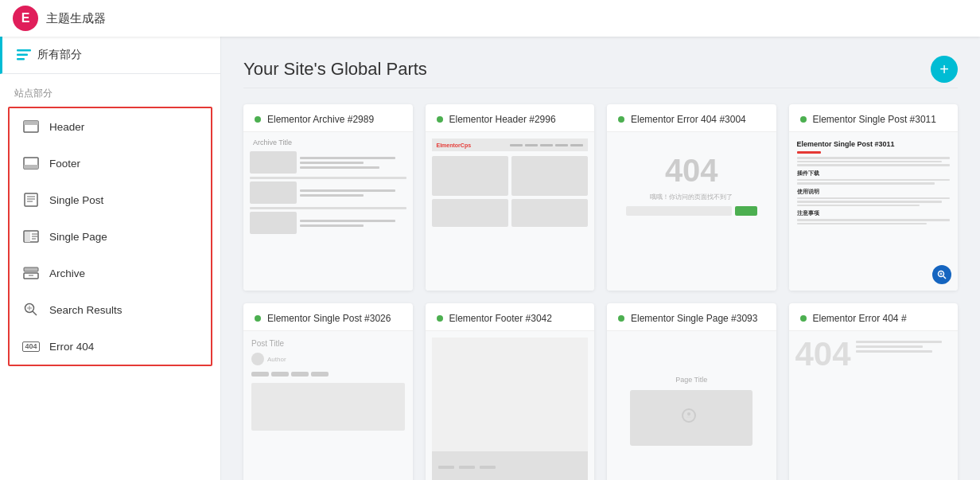  Describe the element at coordinates (31, 273) in the screenshot. I see `archive-icon` at that location.